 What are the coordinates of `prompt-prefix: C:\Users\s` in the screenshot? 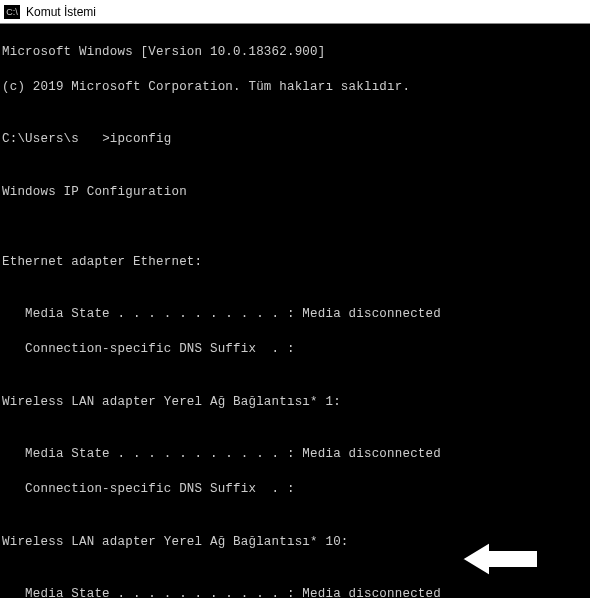 It's located at (40, 139).